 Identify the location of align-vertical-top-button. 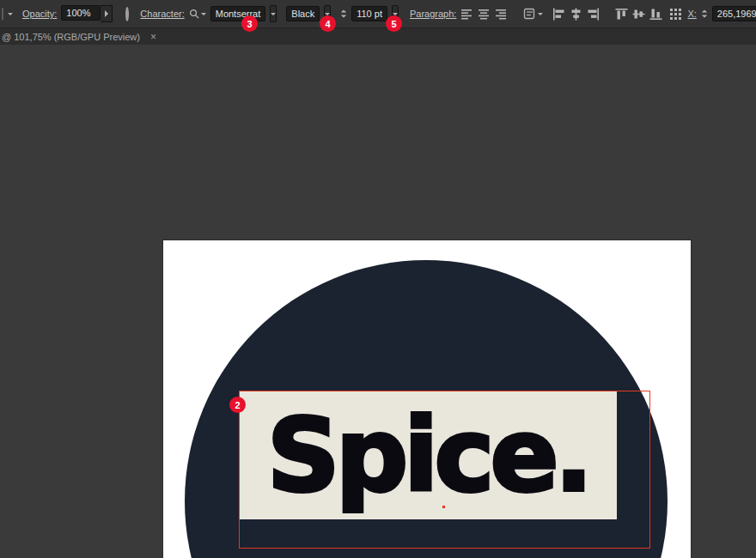
(622, 14).